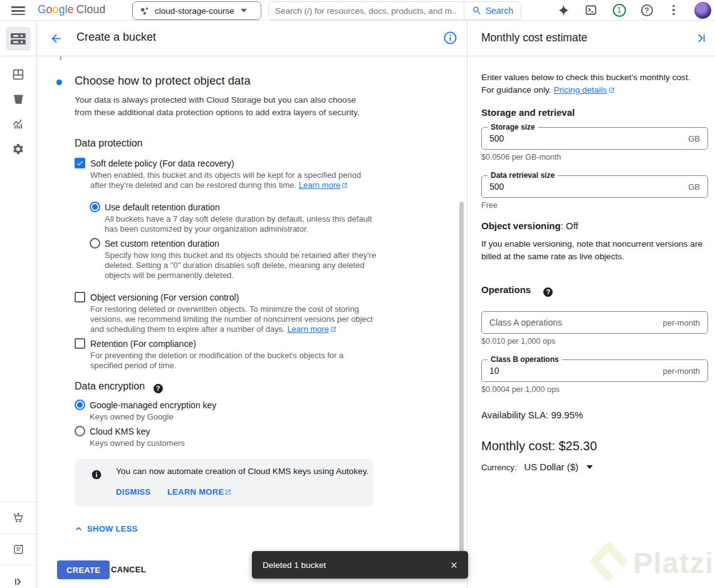 Image resolution: width=715 pixels, height=588 pixels. I want to click on info-button, so click(451, 38).